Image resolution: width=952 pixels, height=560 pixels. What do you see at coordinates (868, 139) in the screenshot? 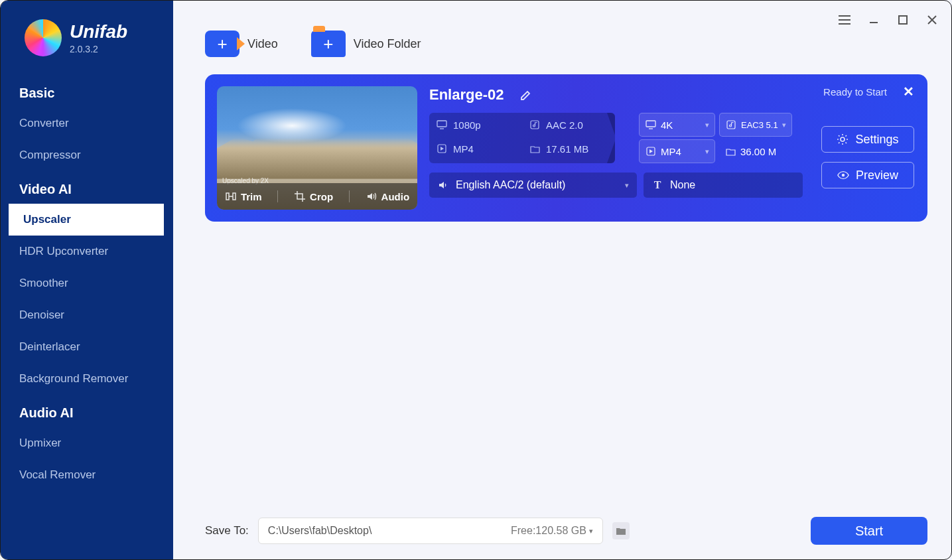
I see `settings-button: Settings` at bounding box center [868, 139].